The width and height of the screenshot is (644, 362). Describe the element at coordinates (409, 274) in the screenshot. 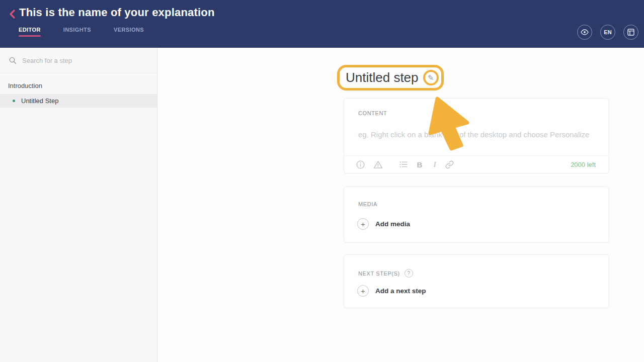

I see `help-icon: ?` at that location.